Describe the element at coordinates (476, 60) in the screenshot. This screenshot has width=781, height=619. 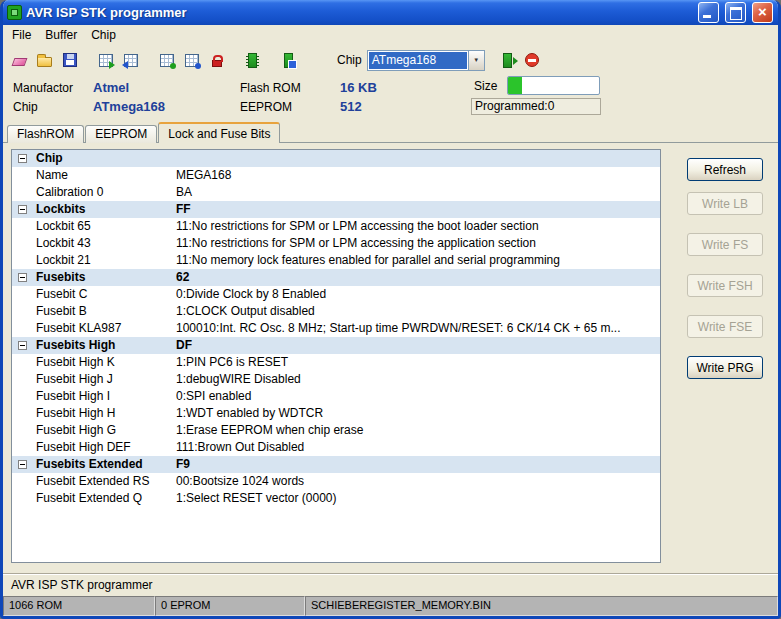
I see `chevron-down-icon` at that location.